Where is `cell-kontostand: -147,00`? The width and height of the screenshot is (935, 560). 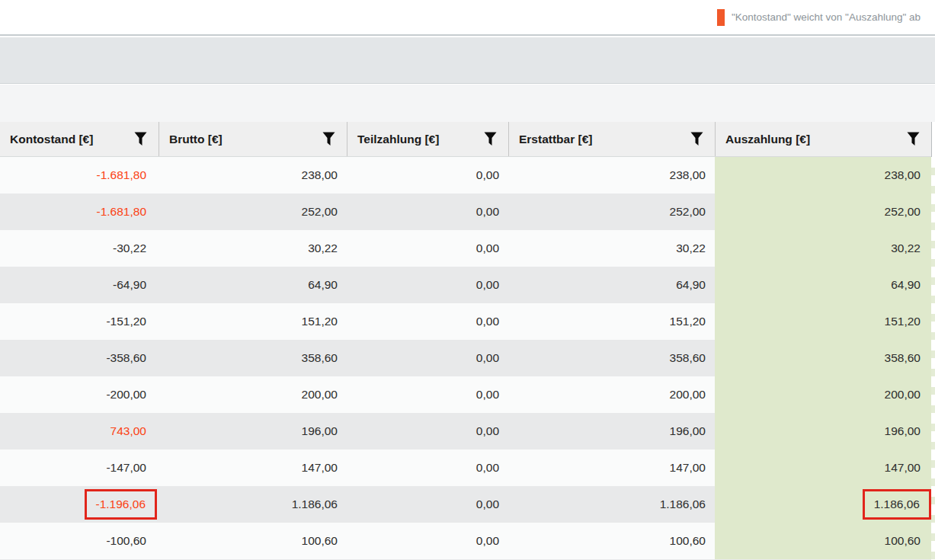
cell-kontostand: -147,00 is located at coordinates (79, 468).